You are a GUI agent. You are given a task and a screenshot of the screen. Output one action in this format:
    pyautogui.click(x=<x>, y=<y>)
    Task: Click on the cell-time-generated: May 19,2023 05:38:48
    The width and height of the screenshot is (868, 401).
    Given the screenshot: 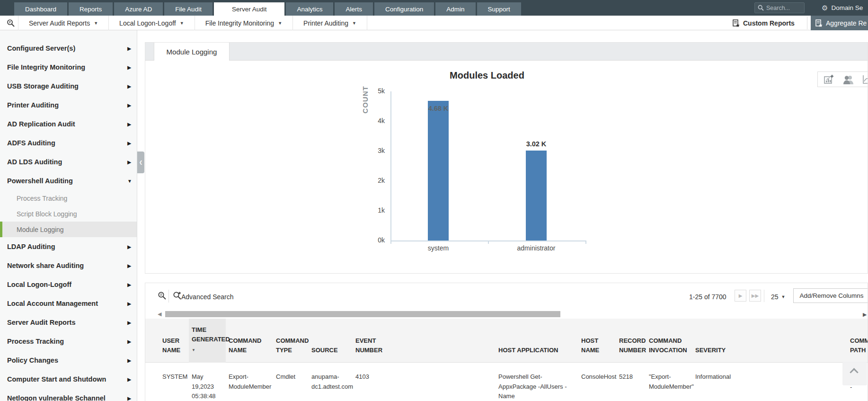 What is the action you would take?
    pyautogui.click(x=207, y=382)
    